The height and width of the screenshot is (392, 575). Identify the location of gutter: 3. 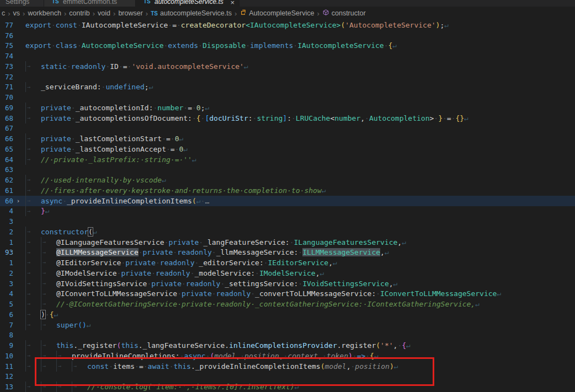
(12, 222).